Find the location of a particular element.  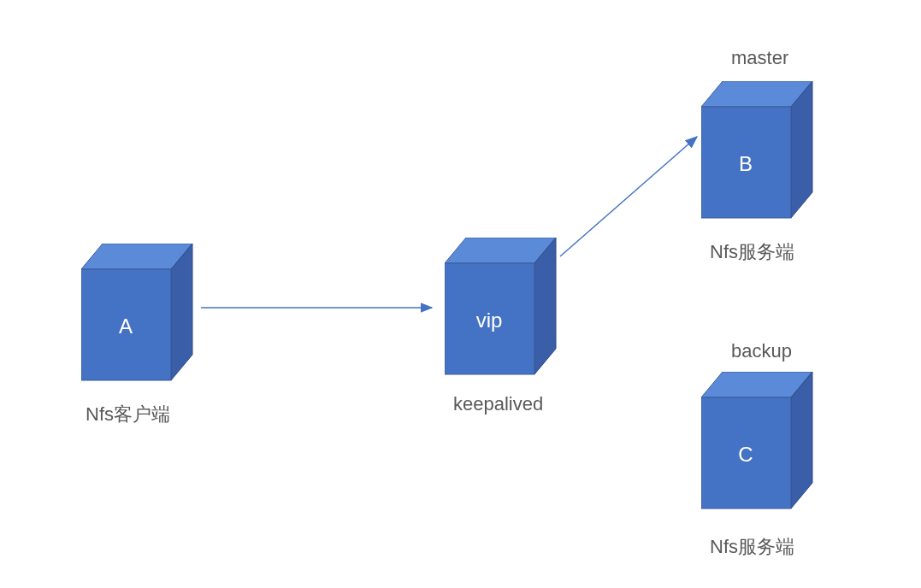

cube-a-letter: A is located at coordinates (126, 326).